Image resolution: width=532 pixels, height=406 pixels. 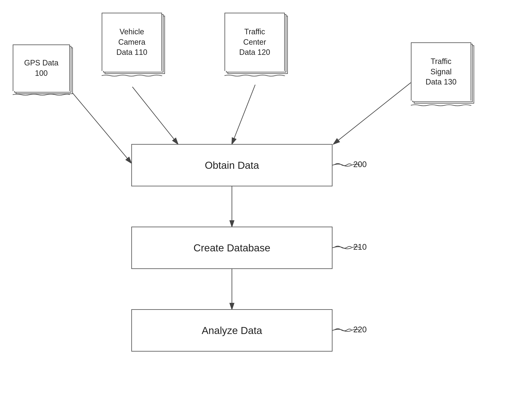 What do you see at coordinates (351, 164) in the screenshot?
I see `obtain-data-ref: 200` at bounding box center [351, 164].